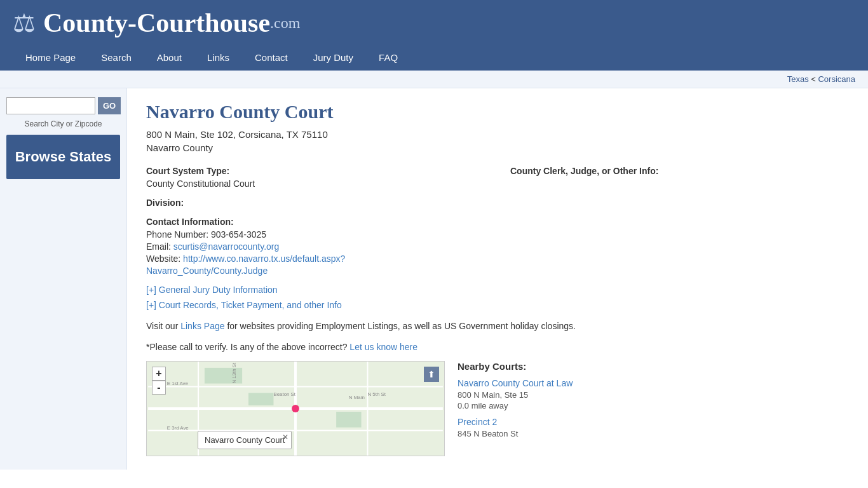  Describe the element at coordinates (295, 409) in the screenshot. I see `map-svg: N 13th St Beaton St N Main N 5th St E 1s…` at that location.